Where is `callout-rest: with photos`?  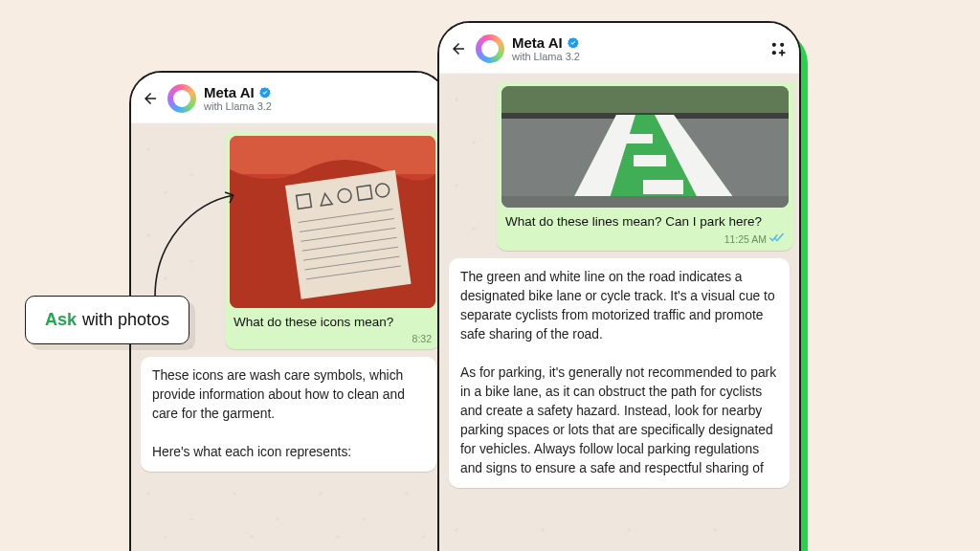 callout-rest: with photos is located at coordinates (126, 320).